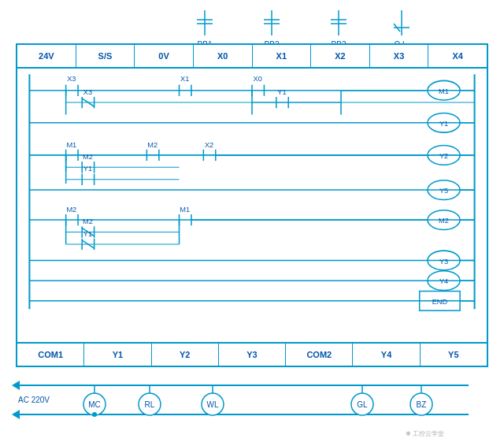  What do you see at coordinates (213, 405) in the screenshot?
I see `svg-text: WL` at bounding box center [213, 405].